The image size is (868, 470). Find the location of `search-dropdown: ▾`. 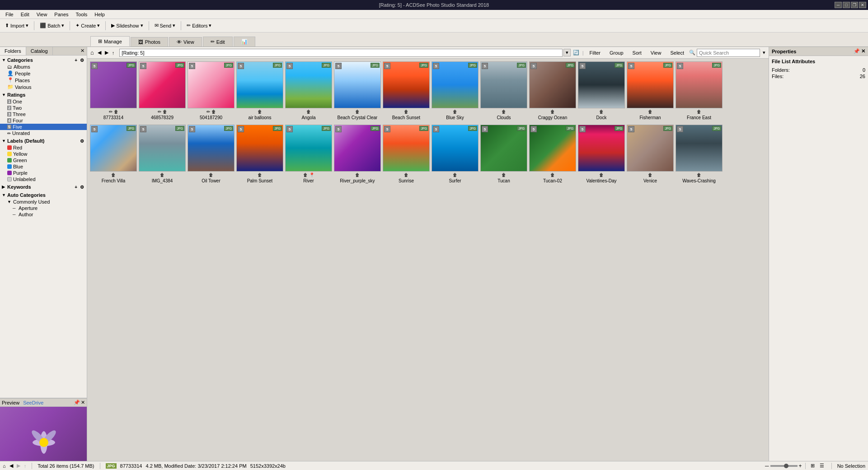

search-dropdown: ▾ is located at coordinates (764, 52).